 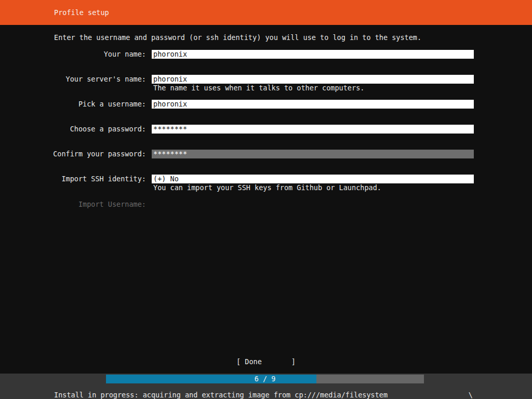 I want to click on confirm-password-label: Confirm your password:, so click(x=73, y=154).